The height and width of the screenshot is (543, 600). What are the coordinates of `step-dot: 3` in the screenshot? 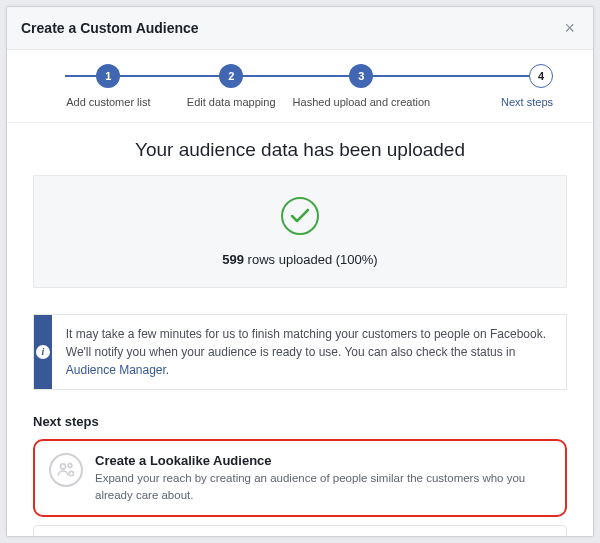 It's located at (361, 76).